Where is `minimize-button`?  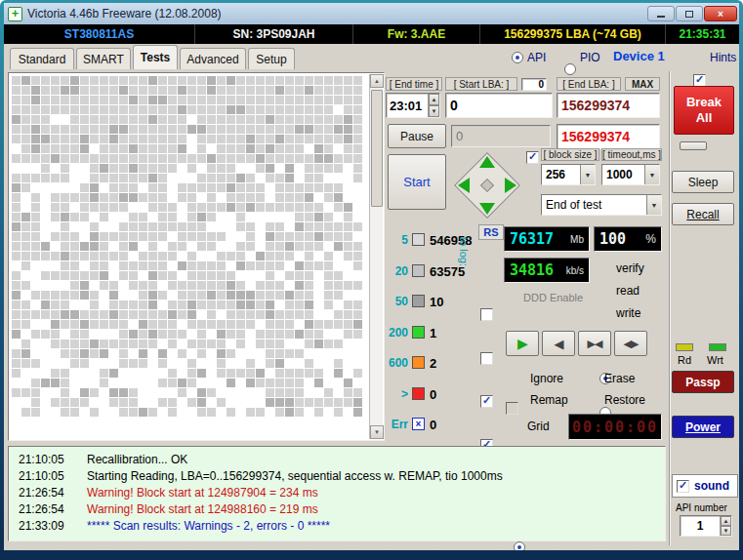
minimize-button is located at coordinates (661, 14).